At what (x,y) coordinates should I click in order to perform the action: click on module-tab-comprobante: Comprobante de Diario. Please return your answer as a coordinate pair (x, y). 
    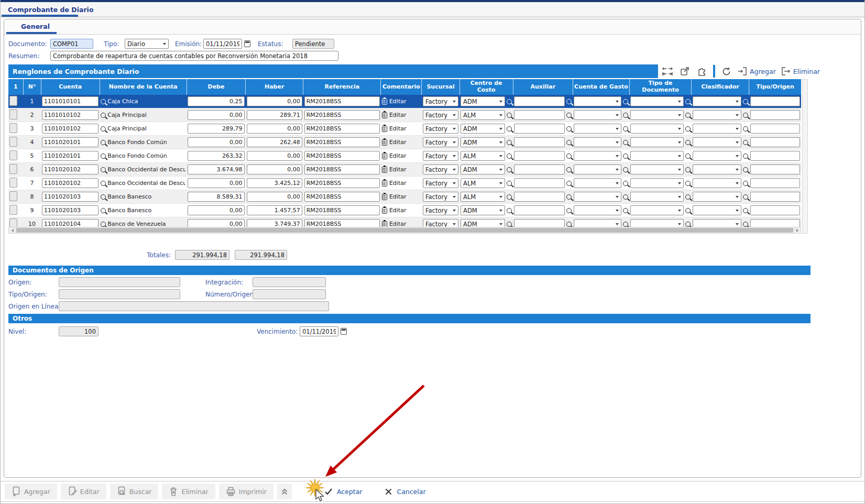
    Looking at the image, I should click on (50, 9).